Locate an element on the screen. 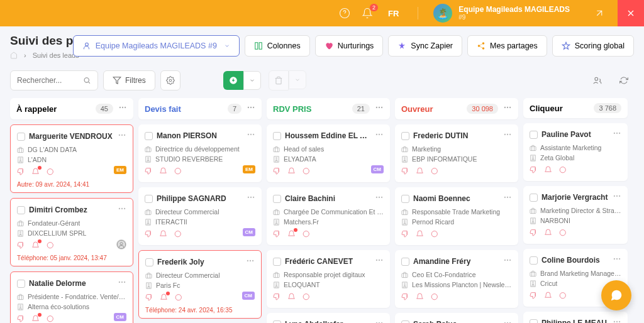 This screenshot has width=644, height=323. prospect-card: Manon PIERSON Directrice du développemen… is located at coordinates (200, 153).